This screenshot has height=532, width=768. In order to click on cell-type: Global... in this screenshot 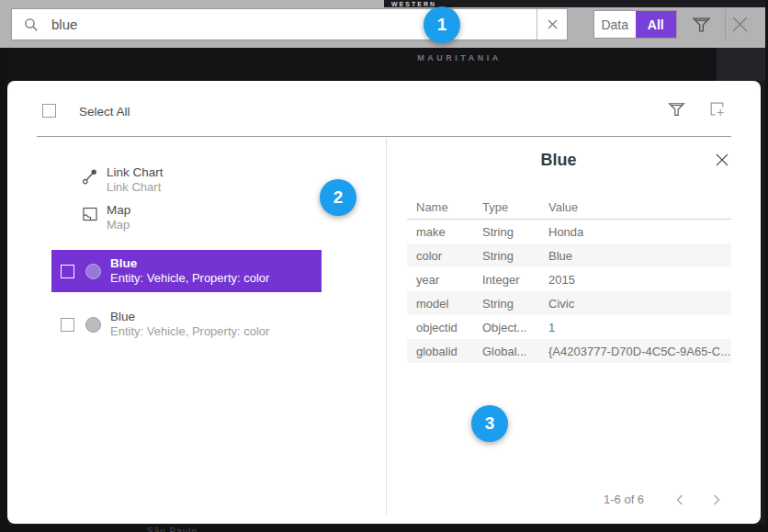, I will do `click(504, 351)`.